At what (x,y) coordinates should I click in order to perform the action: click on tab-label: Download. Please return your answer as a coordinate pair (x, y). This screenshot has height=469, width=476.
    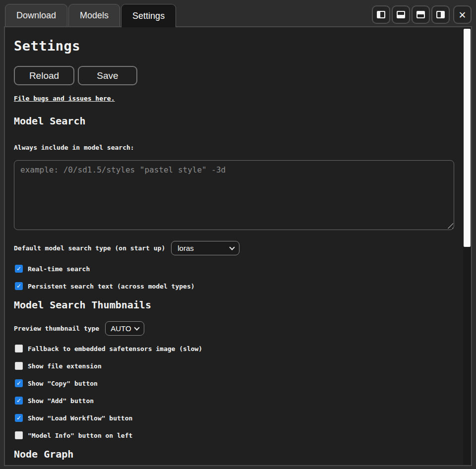
    Looking at the image, I should click on (36, 16).